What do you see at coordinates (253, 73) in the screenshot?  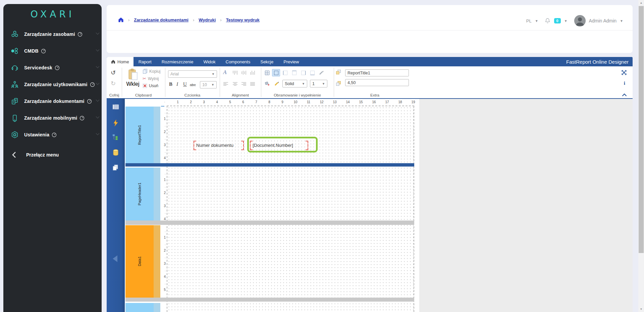 I see `valign-bottom-button` at bounding box center [253, 73].